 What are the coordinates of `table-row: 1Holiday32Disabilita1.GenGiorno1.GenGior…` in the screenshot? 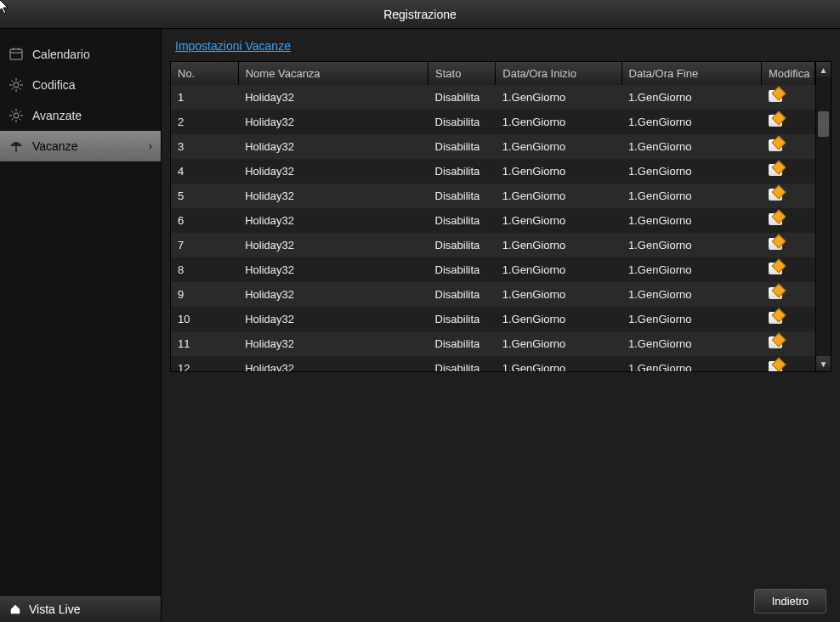 It's located at (493, 97).